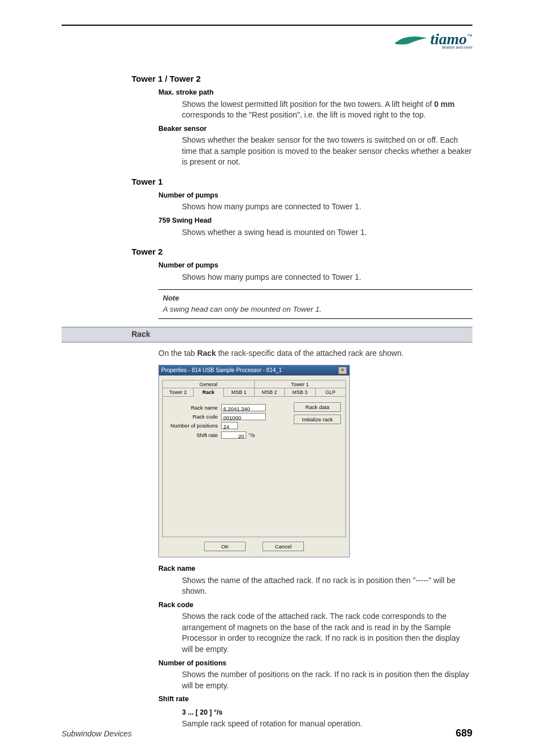  What do you see at coordinates (449, 39) in the screenshot?
I see `brand-name: tiamo` at bounding box center [449, 39].